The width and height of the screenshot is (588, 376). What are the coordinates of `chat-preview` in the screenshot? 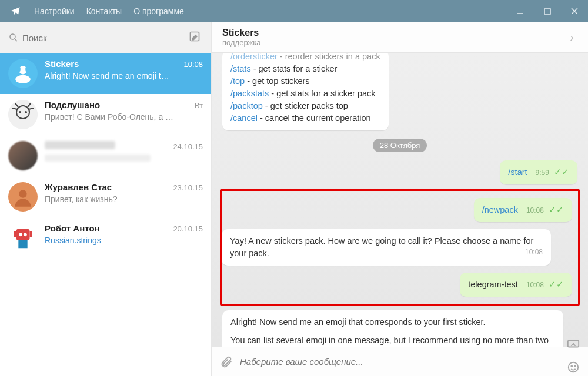 It's located at (98, 158).